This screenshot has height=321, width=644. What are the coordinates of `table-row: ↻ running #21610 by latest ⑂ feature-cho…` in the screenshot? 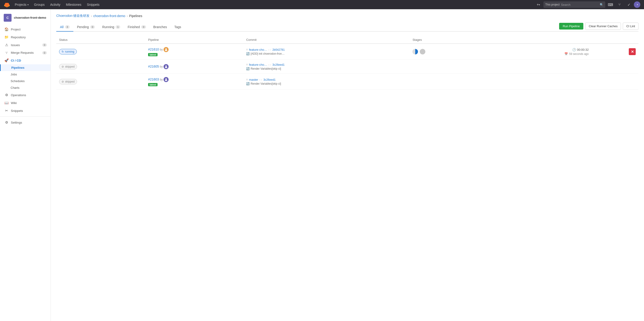 It's located at (348, 52).